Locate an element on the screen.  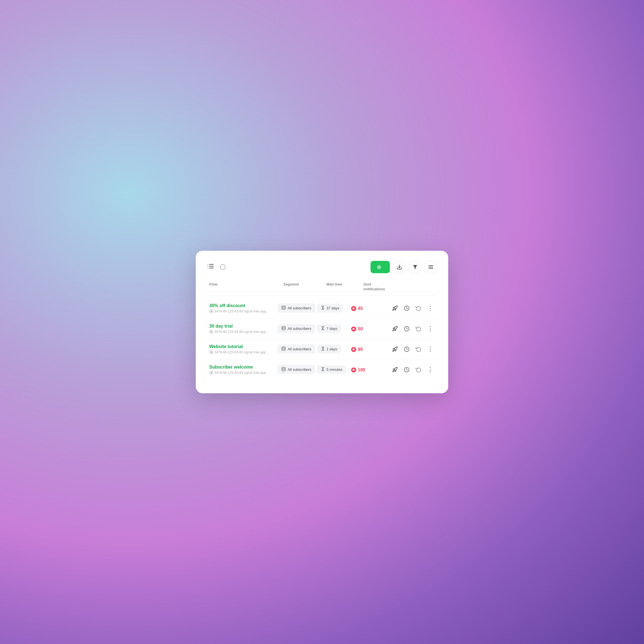
sent-notifications-cell: 45 is located at coordinates (371, 308).